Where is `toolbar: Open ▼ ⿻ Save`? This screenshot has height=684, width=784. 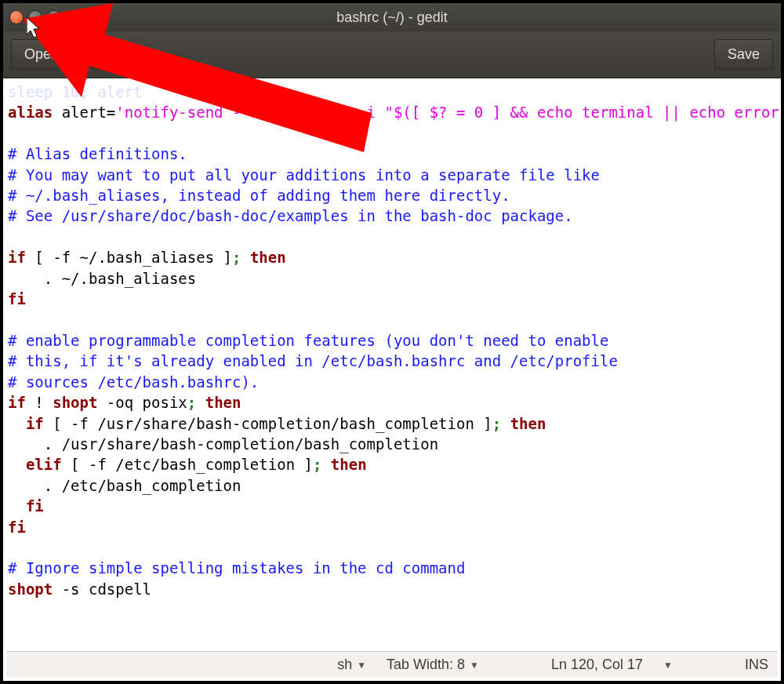
toolbar: Open ▼ ⿻ Save is located at coordinates (392, 55).